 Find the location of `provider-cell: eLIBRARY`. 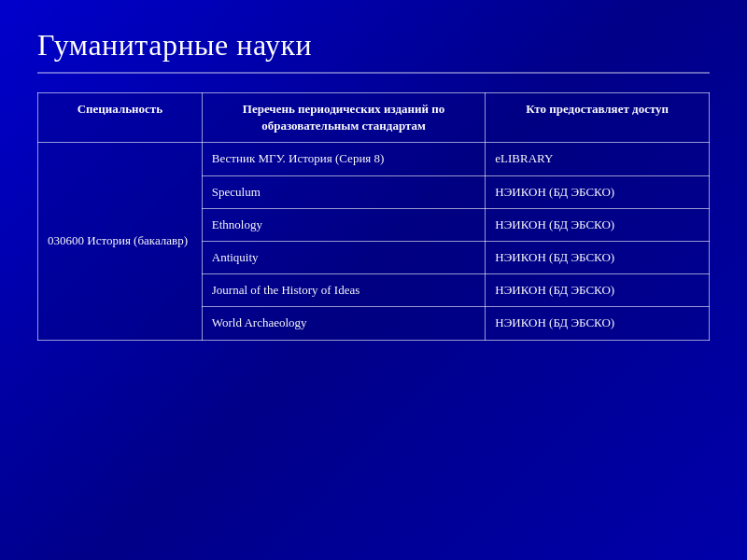

provider-cell: eLIBRARY is located at coordinates (598, 159).